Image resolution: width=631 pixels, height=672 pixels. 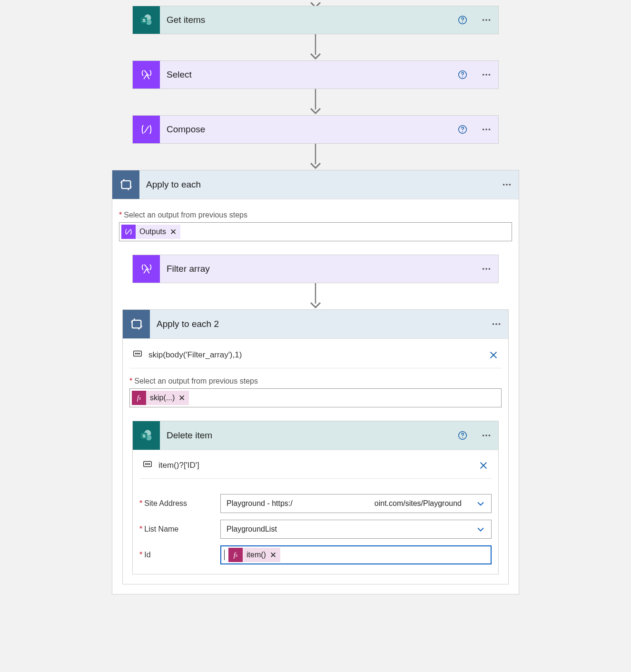 What do you see at coordinates (316, 20) in the screenshot?
I see `action-get-items: S Get items` at bounding box center [316, 20].